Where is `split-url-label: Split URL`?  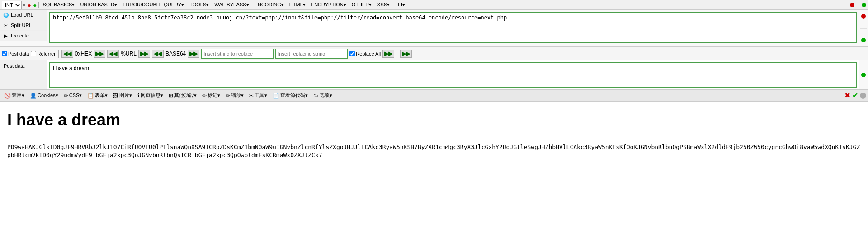
split-url-label: Split URL is located at coordinates (21, 25).